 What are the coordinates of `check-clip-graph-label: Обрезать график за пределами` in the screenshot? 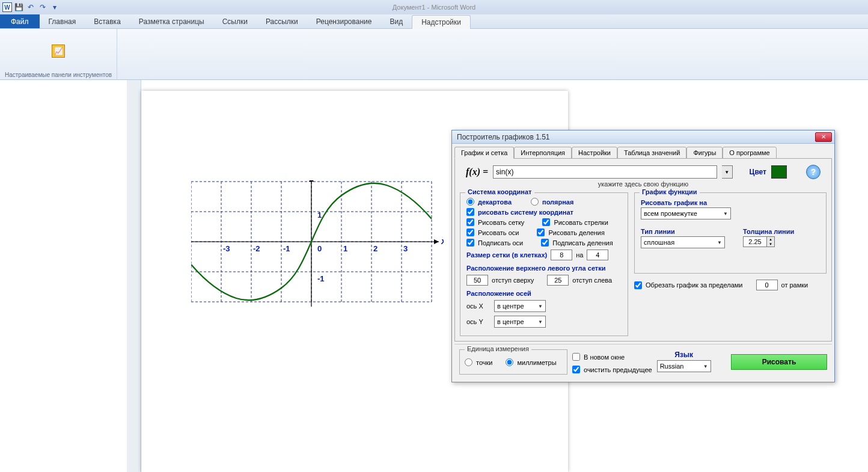 It's located at (694, 285).